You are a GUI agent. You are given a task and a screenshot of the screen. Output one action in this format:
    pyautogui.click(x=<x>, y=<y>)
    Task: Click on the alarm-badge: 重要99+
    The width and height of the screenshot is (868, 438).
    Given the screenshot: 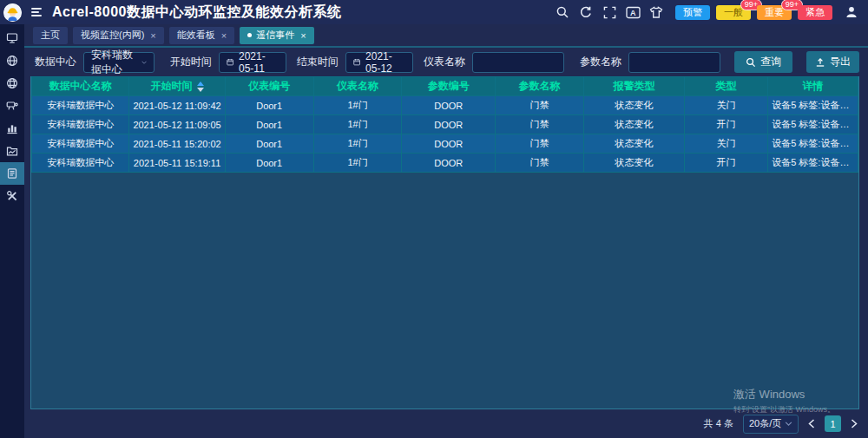 What is the action you would take?
    pyautogui.click(x=774, y=12)
    